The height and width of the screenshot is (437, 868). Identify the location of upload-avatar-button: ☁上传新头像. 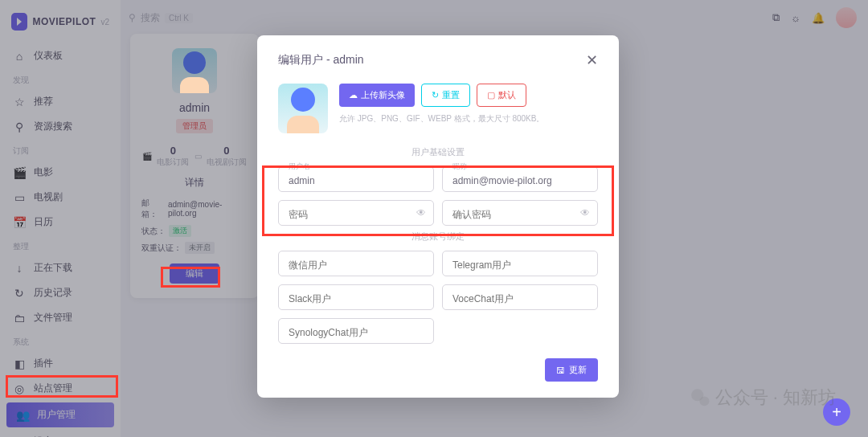
(377, 95).